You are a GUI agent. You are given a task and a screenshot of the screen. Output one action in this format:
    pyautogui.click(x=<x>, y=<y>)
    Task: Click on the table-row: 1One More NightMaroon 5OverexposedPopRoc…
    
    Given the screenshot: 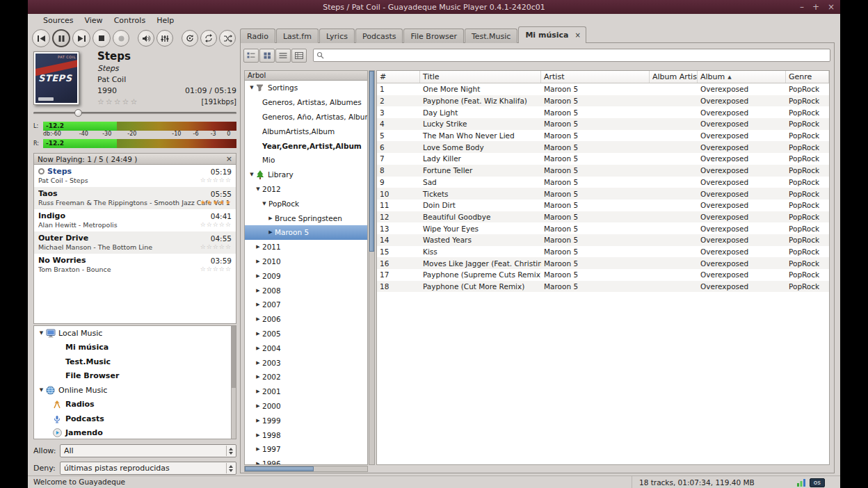 What is the action you would take?
    pyautogui.click(x=603, y=89)
    